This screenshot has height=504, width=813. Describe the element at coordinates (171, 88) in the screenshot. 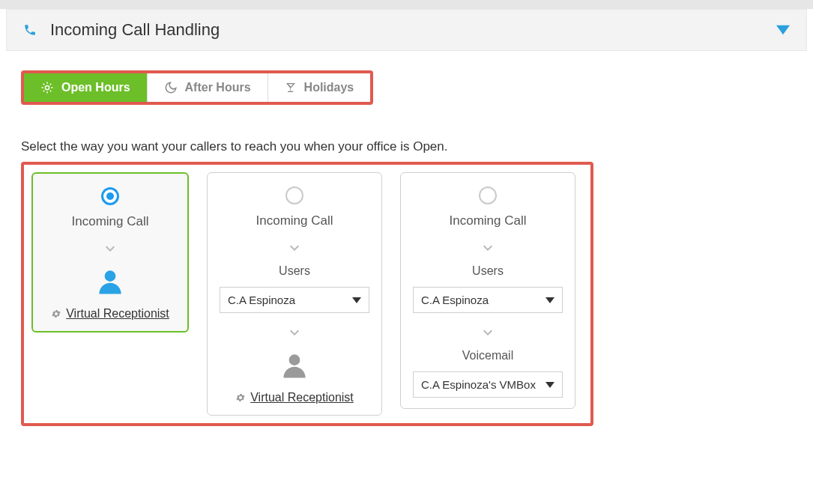

I see `moon-icon` at that location.